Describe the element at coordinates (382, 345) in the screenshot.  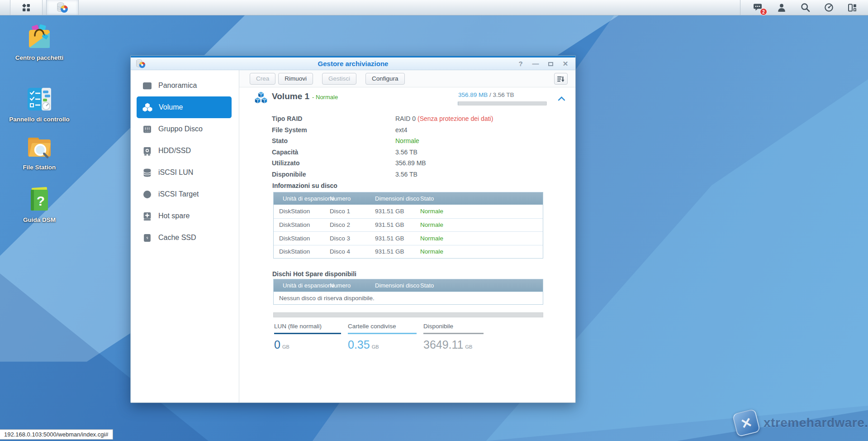
I see `stat-value: 0.35GB` at that location.